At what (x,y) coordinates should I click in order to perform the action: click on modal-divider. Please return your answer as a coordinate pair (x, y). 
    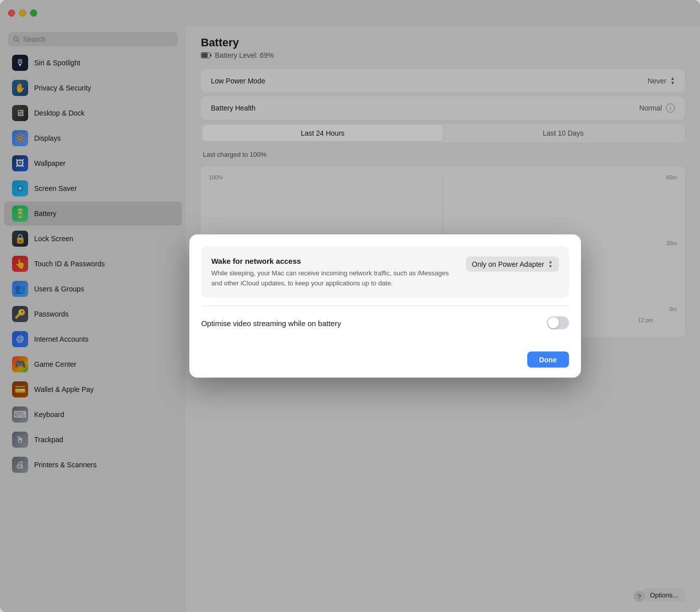
    Looking at the image, I should click on (385, 307).